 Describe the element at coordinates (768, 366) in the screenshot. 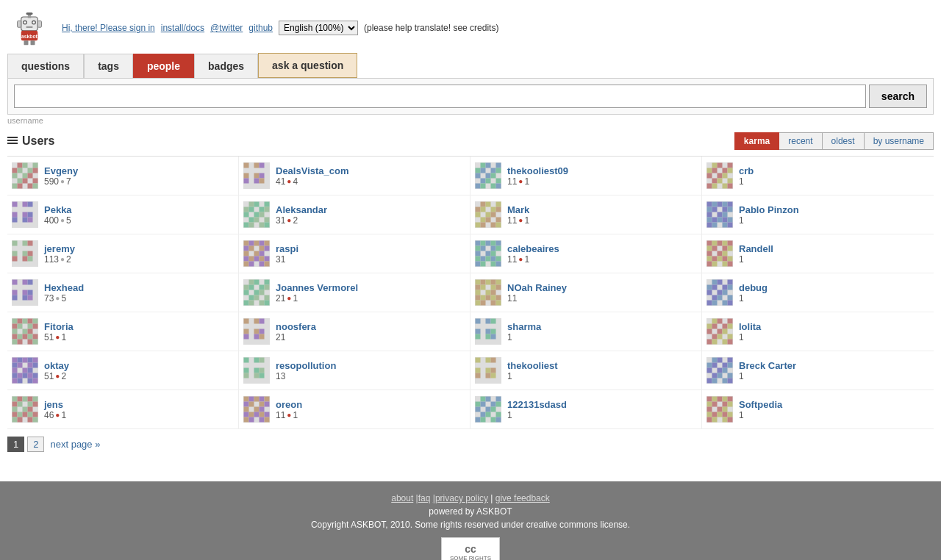

I see `user-name-link: Breck Carter` at that location.